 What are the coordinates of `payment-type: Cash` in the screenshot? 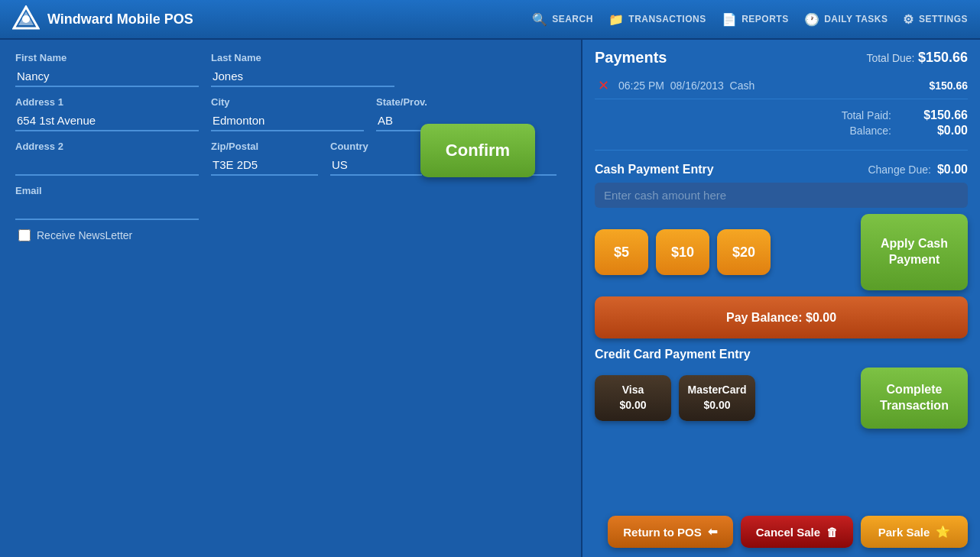 It's located at (743, 86).